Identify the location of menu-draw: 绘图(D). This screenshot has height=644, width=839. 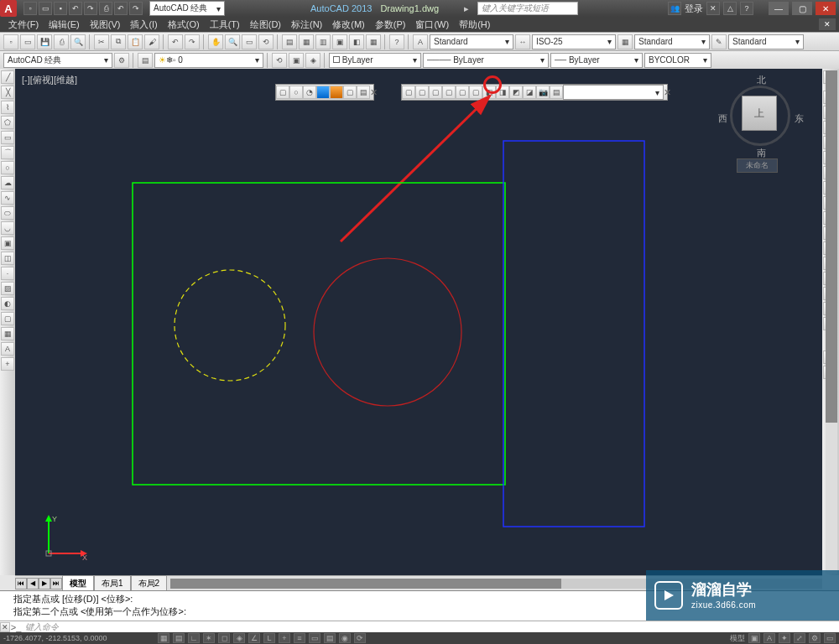
(265, 25).